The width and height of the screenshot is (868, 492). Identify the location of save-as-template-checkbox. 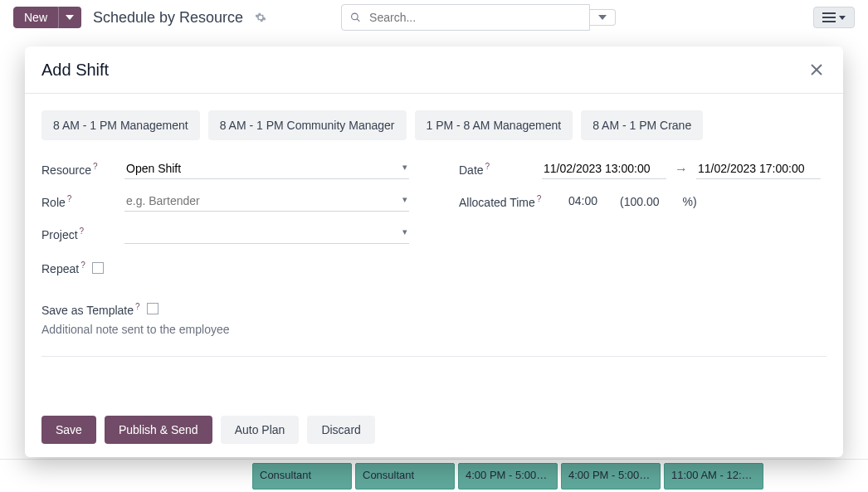
(153, 309).